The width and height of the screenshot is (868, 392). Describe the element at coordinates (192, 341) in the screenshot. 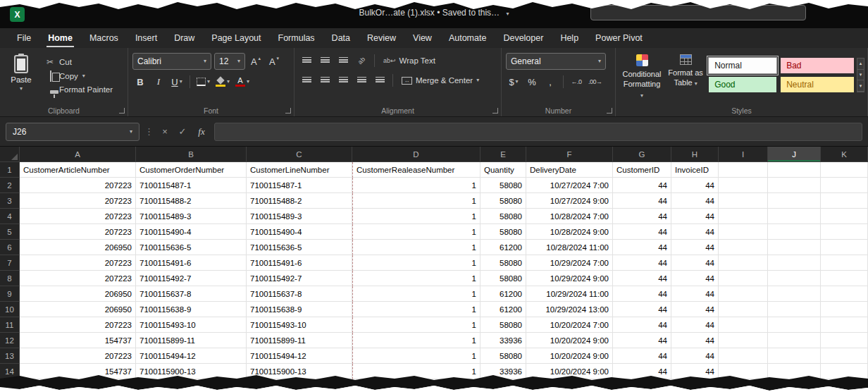

I see `cell-B12: 7100115899-11` at that location.